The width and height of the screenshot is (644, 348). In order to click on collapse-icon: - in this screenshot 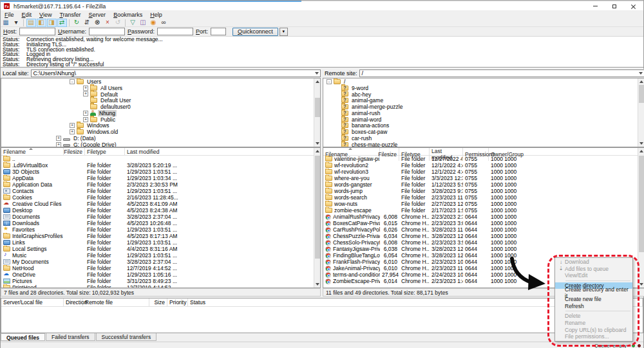, I will do `click(72, 82)`.